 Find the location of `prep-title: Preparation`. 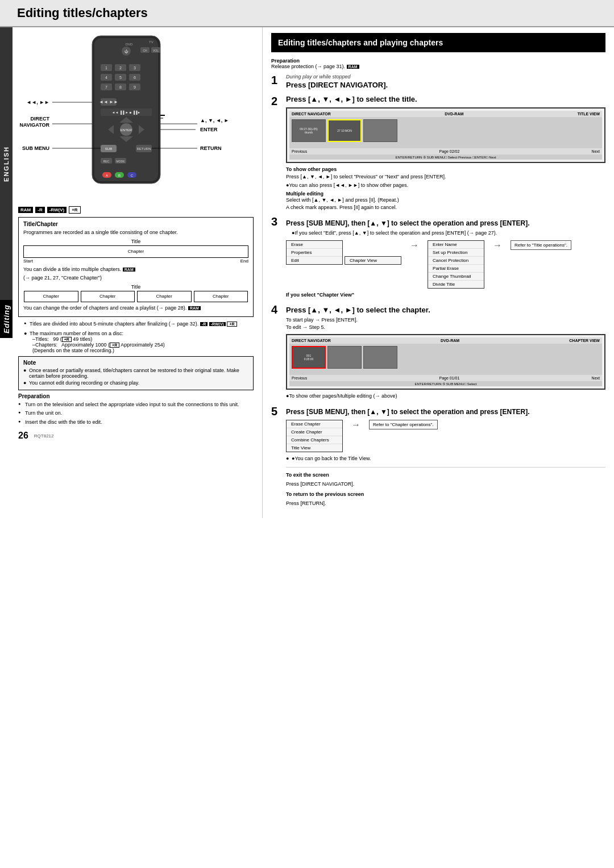

prep-title: Preparation is located at coordinates (136, 397).